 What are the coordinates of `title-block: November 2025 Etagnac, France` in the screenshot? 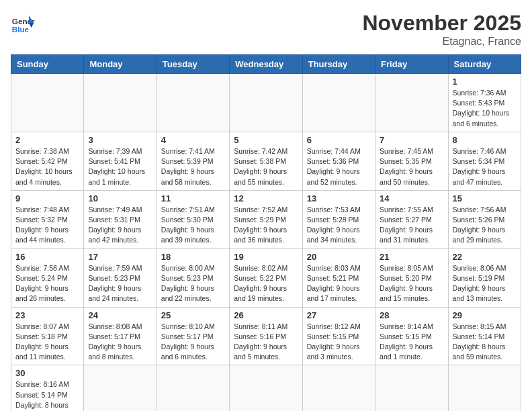 It's located at (442, 30).